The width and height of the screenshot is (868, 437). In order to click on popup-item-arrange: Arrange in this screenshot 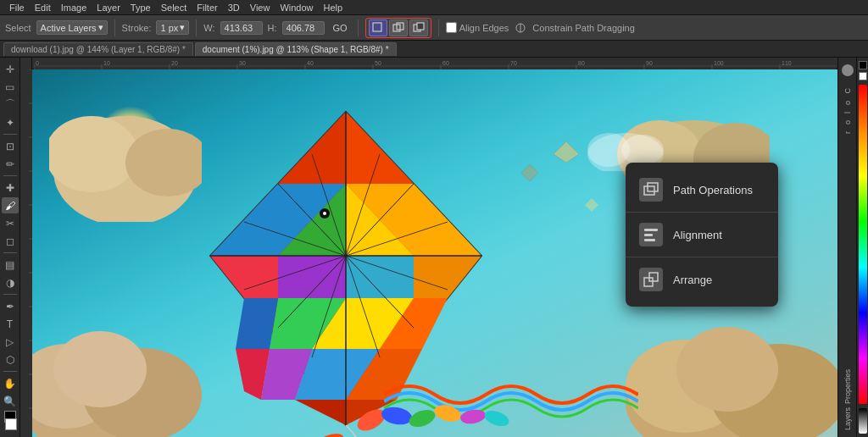, I will do `click(702, 279)`.